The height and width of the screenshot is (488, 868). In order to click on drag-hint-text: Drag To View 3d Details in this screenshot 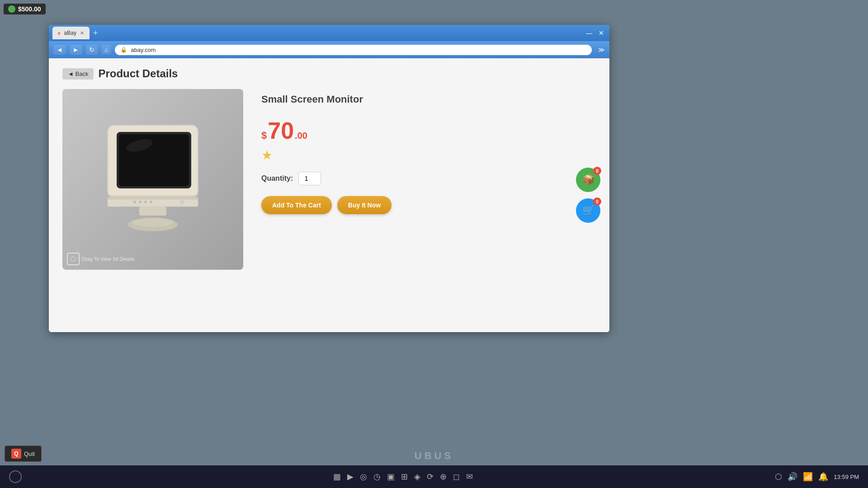, I will do `click(108, 259)`.